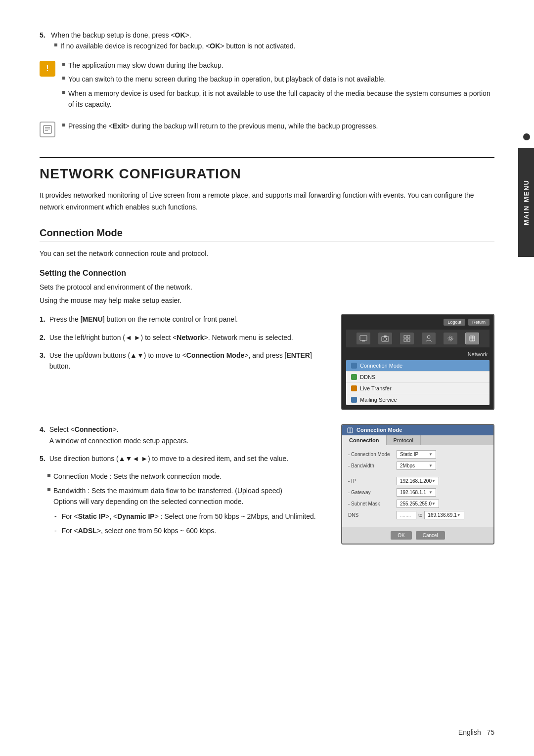 The width and height of the screenshot is (534, 756). What do you see at coordinates (418, 481) in the screenshot?
I see `screen2-row-ip: - IP 192.168.1.200 ▼` at bounding box center [418, 481].